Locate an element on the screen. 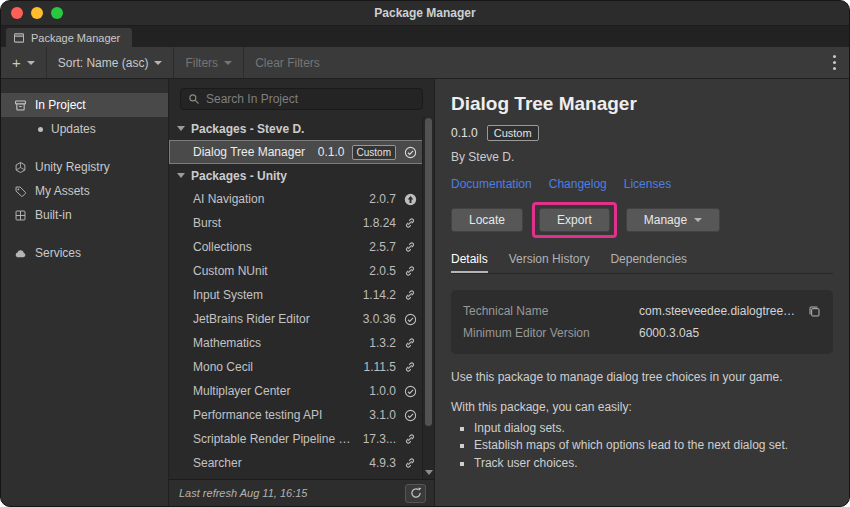  package-row-custom-nunit: Custom NUnit 2.0.5 is located at coordinates (302, 271).